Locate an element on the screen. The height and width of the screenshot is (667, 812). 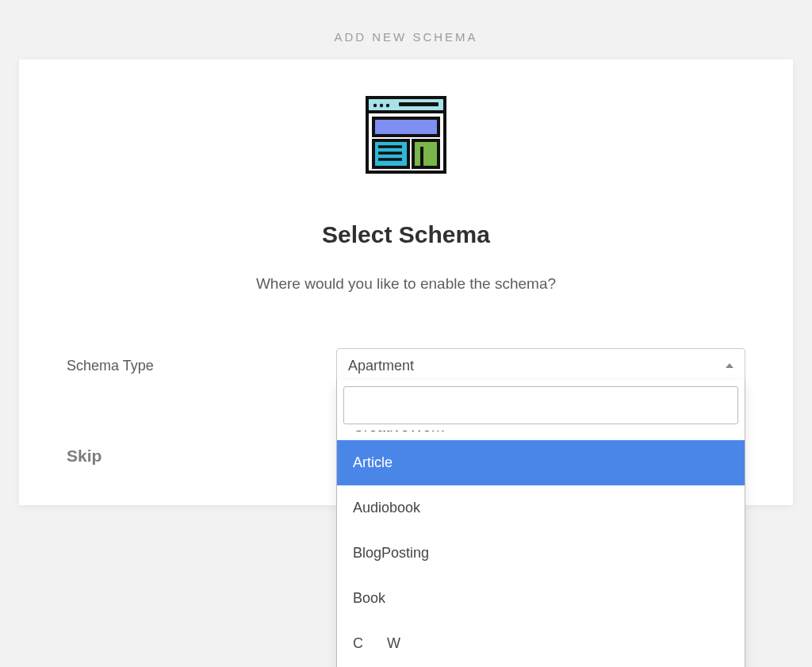
card-subtitle: Where would you like to enable the schem… is located at coordinates (406, 284).